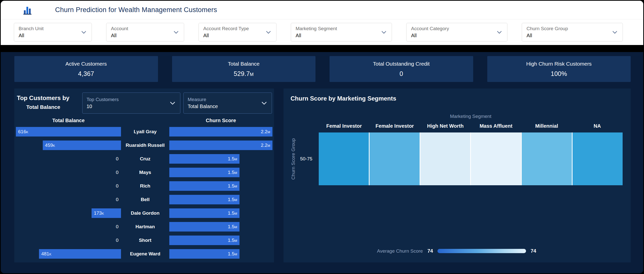  Describe the element at coordinates (68, 132) in the screenshot. I see `total-balance-bar: 616k` at that location.